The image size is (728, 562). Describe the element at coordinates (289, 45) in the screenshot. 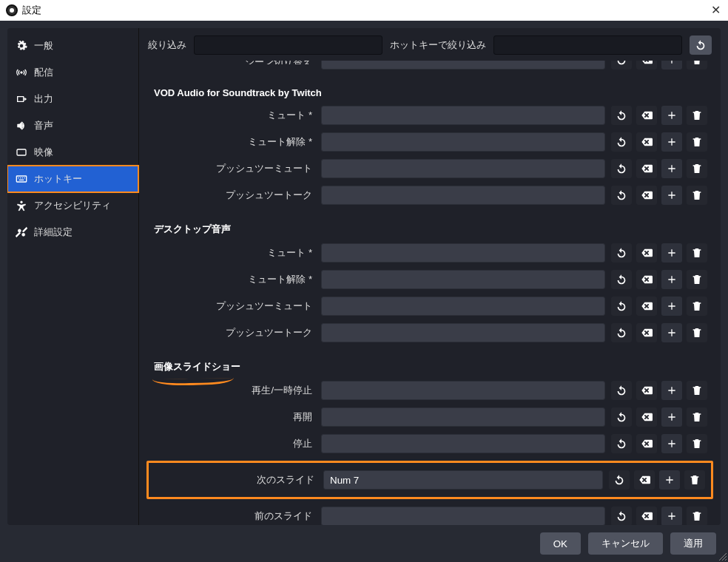

I see `filter-input` at that location.